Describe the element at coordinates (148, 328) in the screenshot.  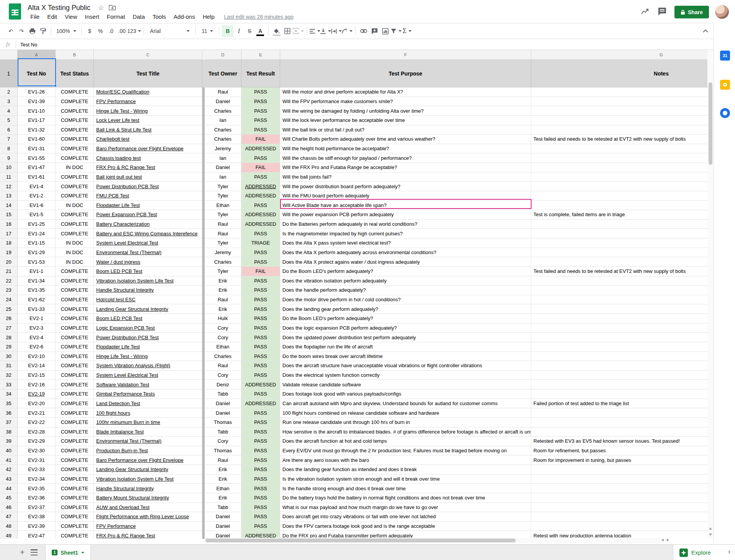
I see `cell-test-title: Logic Expansion PCB Test` at that location.